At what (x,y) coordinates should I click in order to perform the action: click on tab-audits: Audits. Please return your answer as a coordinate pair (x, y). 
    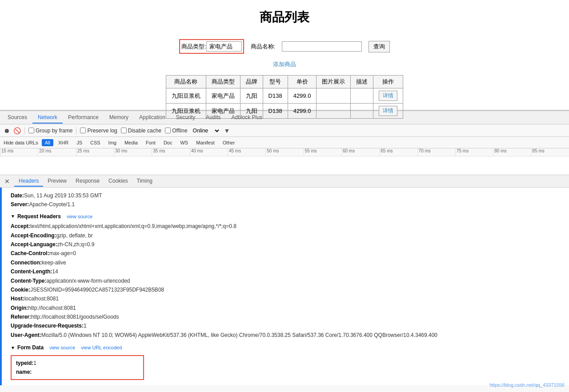
    Looking at the image, I should click on (213, 118).